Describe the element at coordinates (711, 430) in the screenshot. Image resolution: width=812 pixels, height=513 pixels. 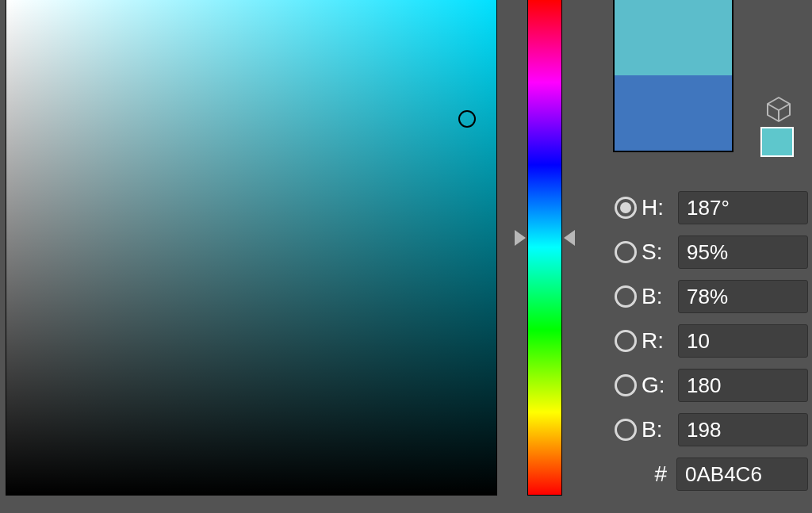
I see `row-blue: B:` at that location.